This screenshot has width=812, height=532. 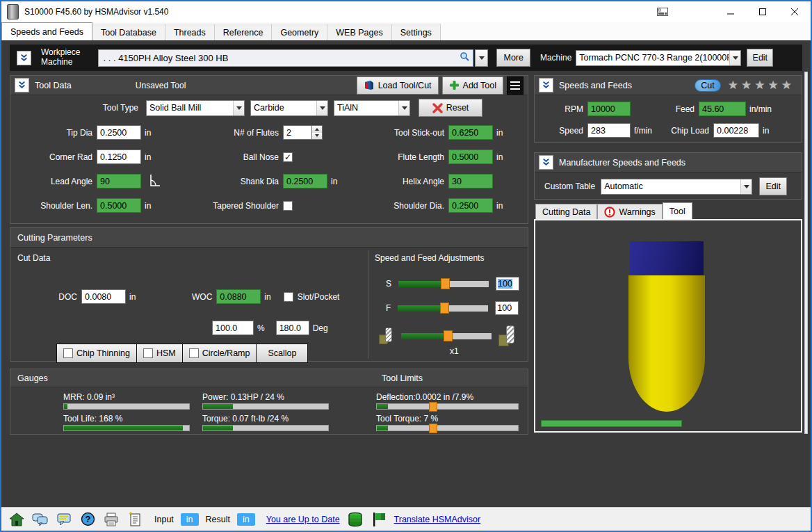 I want to click on home-icon, so click(x=17, y=519).